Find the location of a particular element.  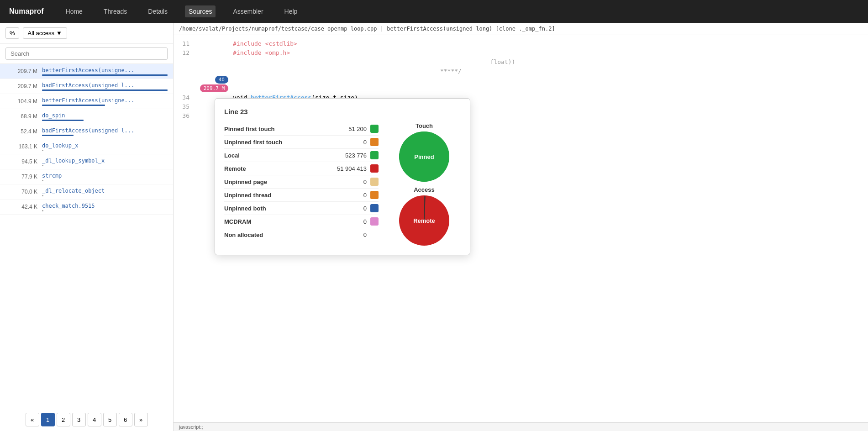

code-line-spacer: float)) is located at coordinates (521, 62).